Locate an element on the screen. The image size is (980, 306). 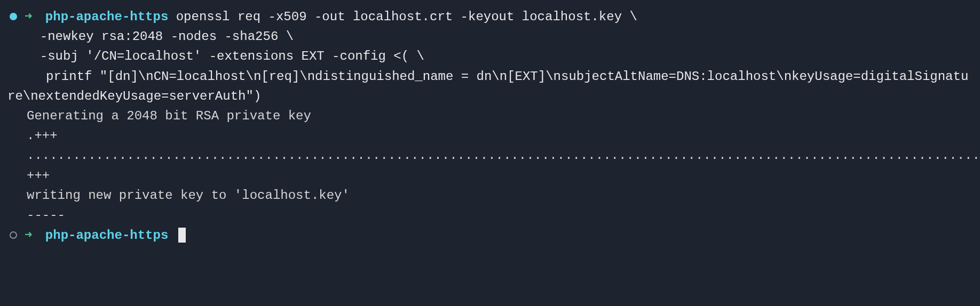
command-line-2: ➜ php-apache-https is located at coordinates (490, 235).